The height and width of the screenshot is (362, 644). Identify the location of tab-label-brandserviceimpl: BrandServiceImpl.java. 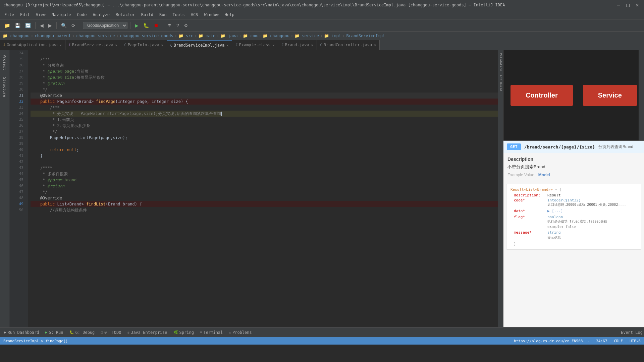
(199, 45).